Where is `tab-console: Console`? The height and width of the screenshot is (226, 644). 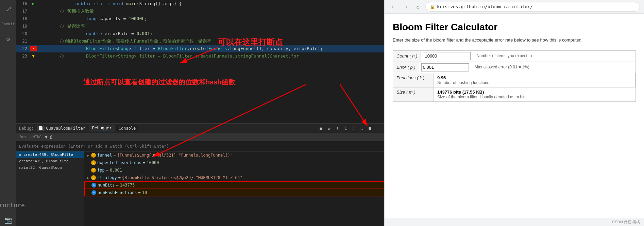 tab-console: Console is located at coordinates (127, 128).